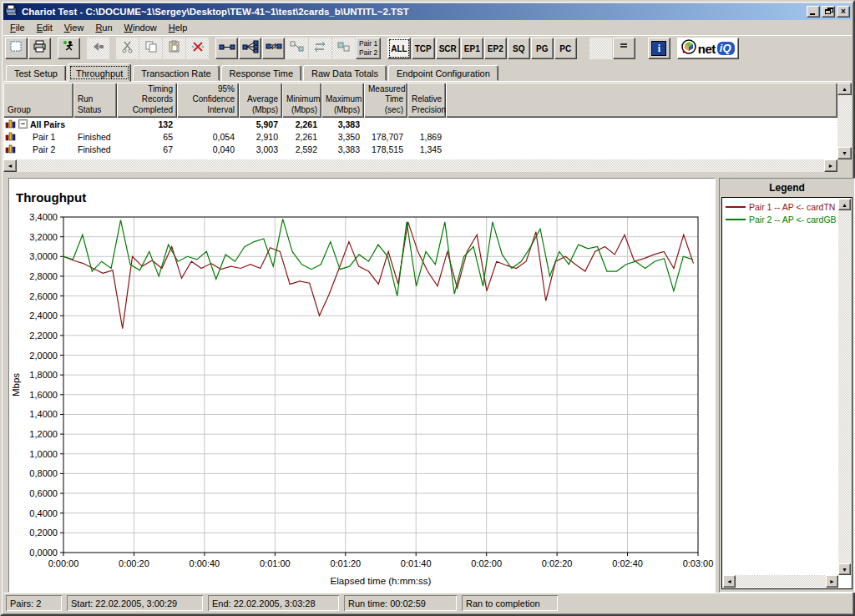  What do you see at coordinates (17, 48) in the screenshot?
I see `new-test-button` at bounding box center [17, 48].